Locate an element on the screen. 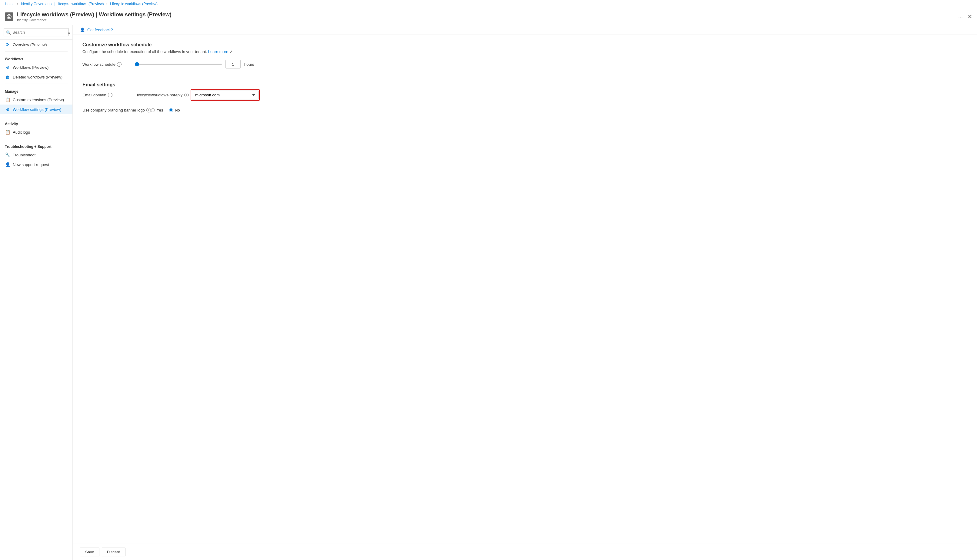 The height and width of the screenshot is (560, 977). sidebar-item-troubleshoot-label: Troubleshoot is located at coordinates (24, 155).